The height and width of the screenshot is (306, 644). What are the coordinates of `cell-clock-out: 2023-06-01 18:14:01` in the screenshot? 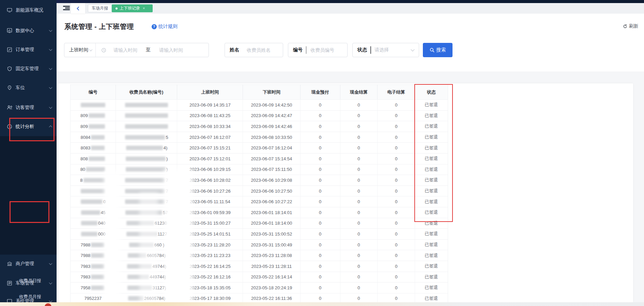 It's located at (272, 212).